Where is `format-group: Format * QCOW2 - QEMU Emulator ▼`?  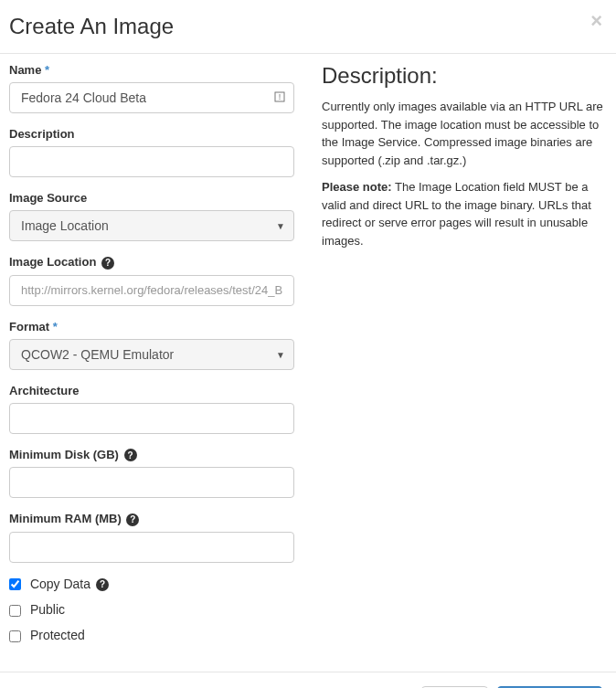
format-group: Format * QCOW2 - QEMU Emulator ▼ is located at coordinates (152, 345).